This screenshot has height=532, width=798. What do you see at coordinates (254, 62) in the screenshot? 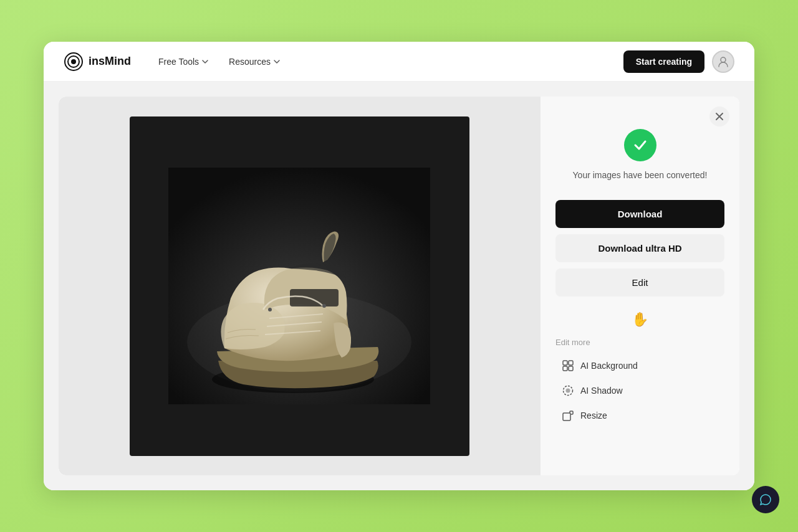
I see `nav-resources: Resources` at bounding box center [254, 62].